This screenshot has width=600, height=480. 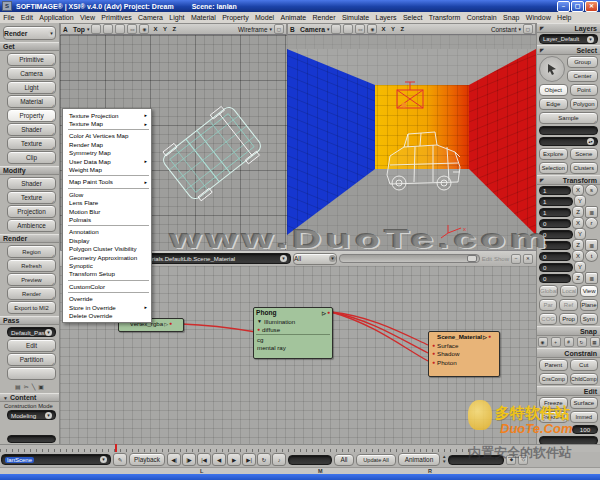 What do you see at coordinates (107, 153) in the screenshot?
I see `context-menu-item: Symmetry Map ▸` at bounding box center [107, 153].